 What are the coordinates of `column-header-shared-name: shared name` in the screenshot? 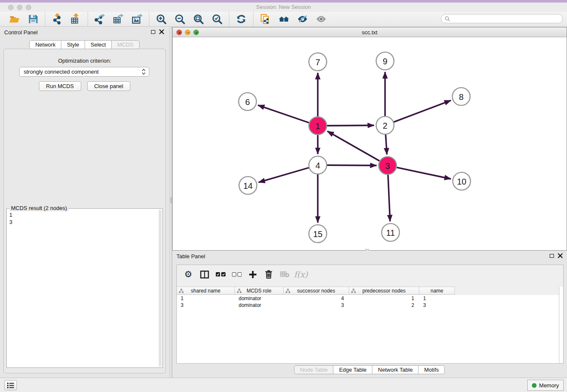 It's located at (206, 290).